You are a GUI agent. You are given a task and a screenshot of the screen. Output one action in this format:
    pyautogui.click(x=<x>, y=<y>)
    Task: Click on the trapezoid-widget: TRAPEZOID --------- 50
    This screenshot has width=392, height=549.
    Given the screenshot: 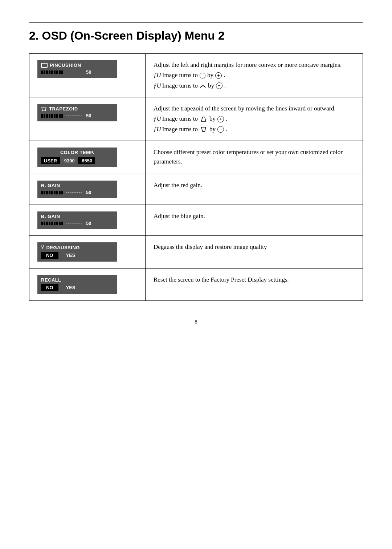 What is the action you would take?
    pyautogui.click(x=77, y=113)
    